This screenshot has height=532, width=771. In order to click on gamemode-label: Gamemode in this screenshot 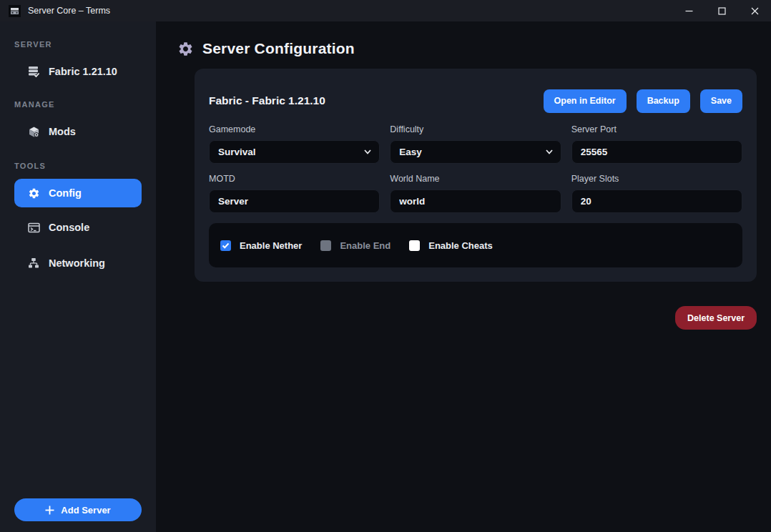, I will do `click(295, 129)`.